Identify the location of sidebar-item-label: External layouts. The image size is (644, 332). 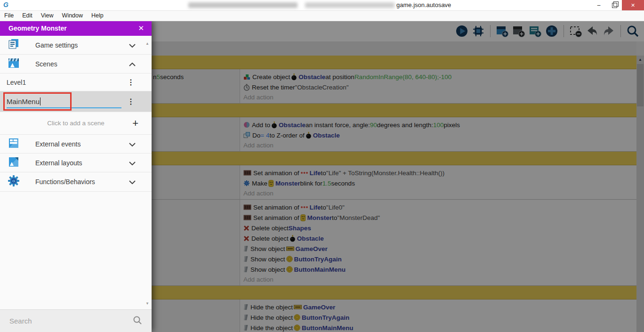
(59, 163).